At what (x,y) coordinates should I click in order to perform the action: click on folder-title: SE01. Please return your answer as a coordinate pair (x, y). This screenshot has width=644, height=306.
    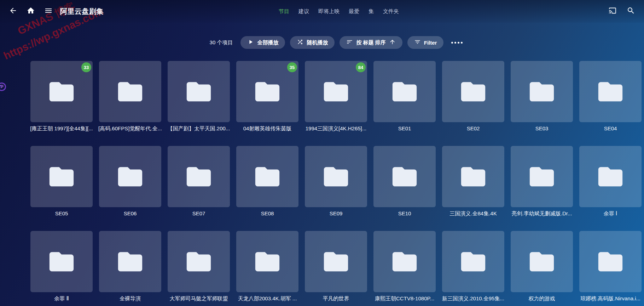
    Looking at the image, I should click on (405, 128).